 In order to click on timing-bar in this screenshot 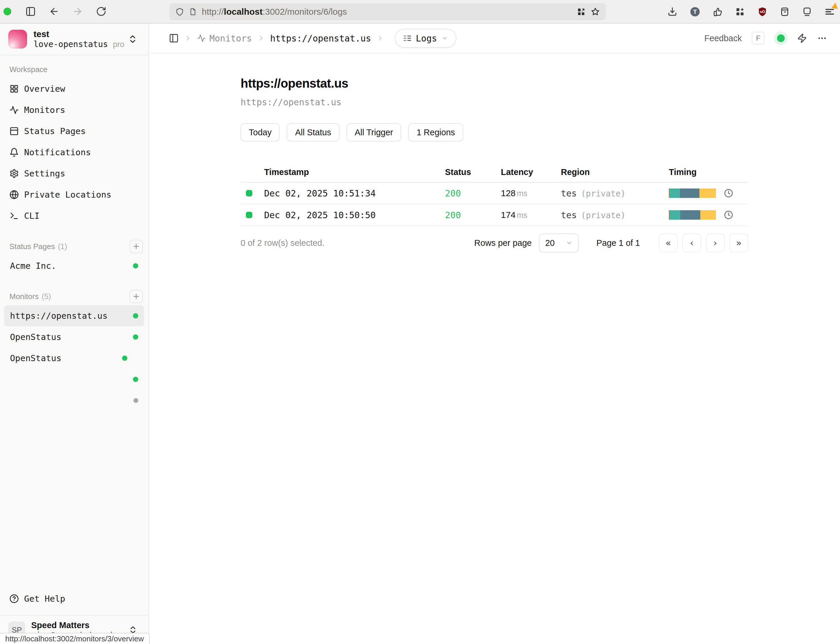, I will do `click(692, 193)`.